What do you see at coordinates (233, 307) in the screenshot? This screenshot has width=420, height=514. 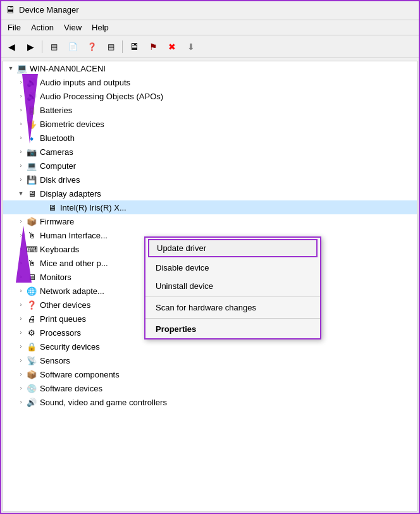 I see `context-menu-scan-hardware: Scan for hardware changes` at bounding box center [233, 307].